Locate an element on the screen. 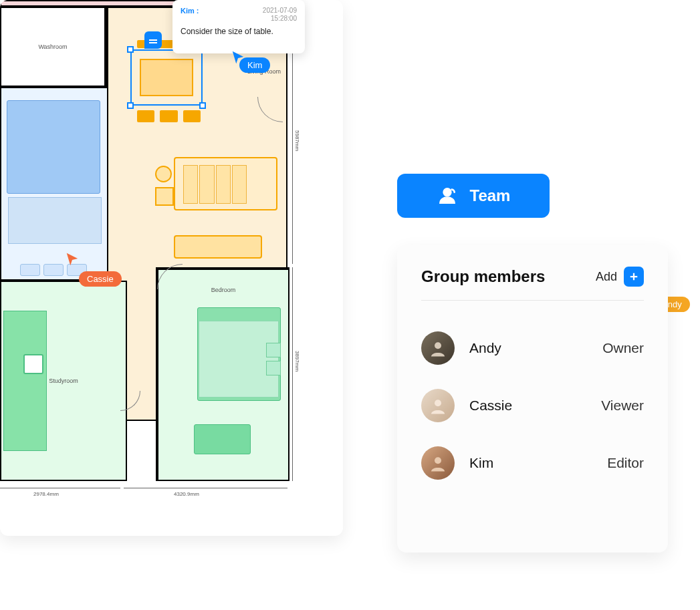 The width and height of the screenshot is (700, 610). member-role: Viewer is located at coordinates (622, 406).